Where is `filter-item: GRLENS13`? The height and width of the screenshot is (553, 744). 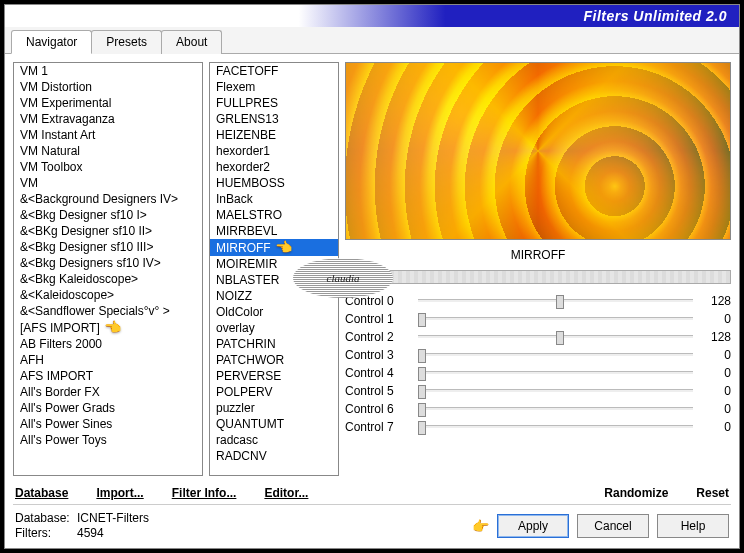
filter-item: GRLENS13 is located at coordinates (274, 119).